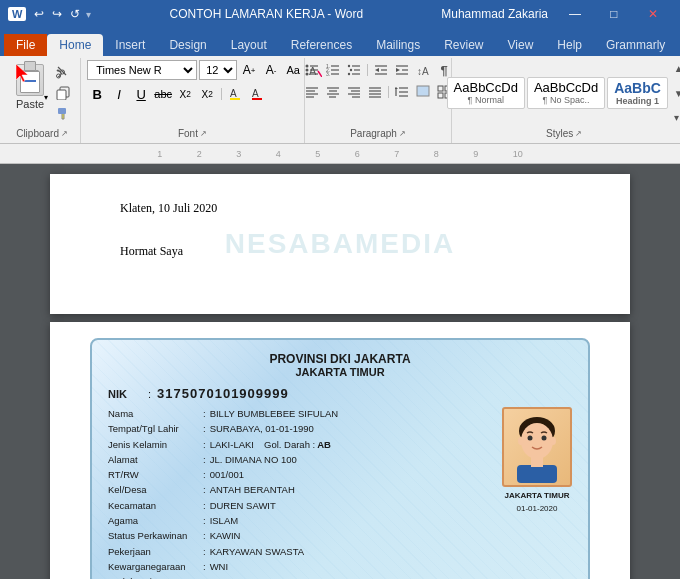  What do you see at coordinates (249, 45) in the screenshot?
I see `tab-layout: Layout` at bounding box center [249, 45].